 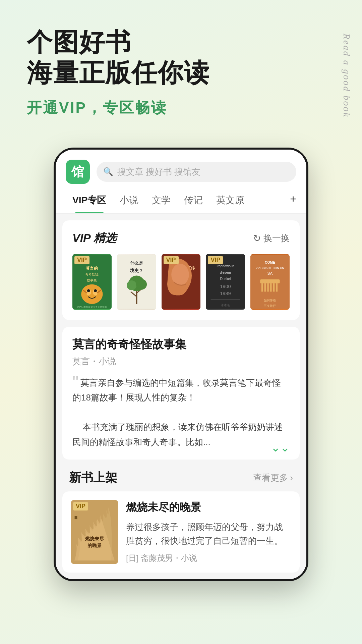 What do you see at coordinates (79, 42) in the screenshot?
I see `hero-title-line1: 个图好书` at bounding box center [79, 42].